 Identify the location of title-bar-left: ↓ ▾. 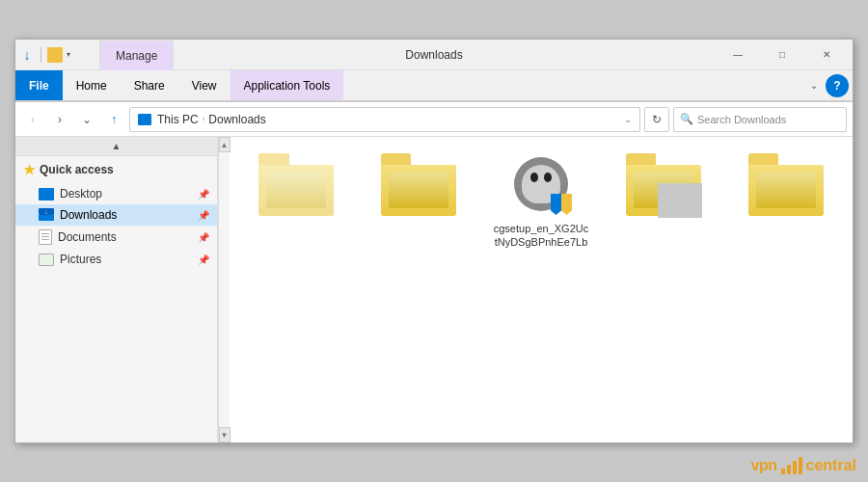
(44, 55).